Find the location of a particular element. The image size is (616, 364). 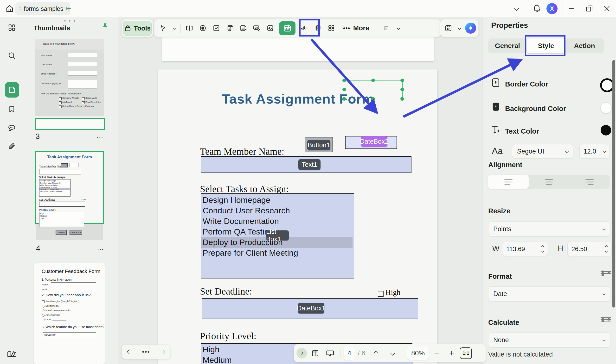

text-color-swatch is located at coordinates (606, 130).